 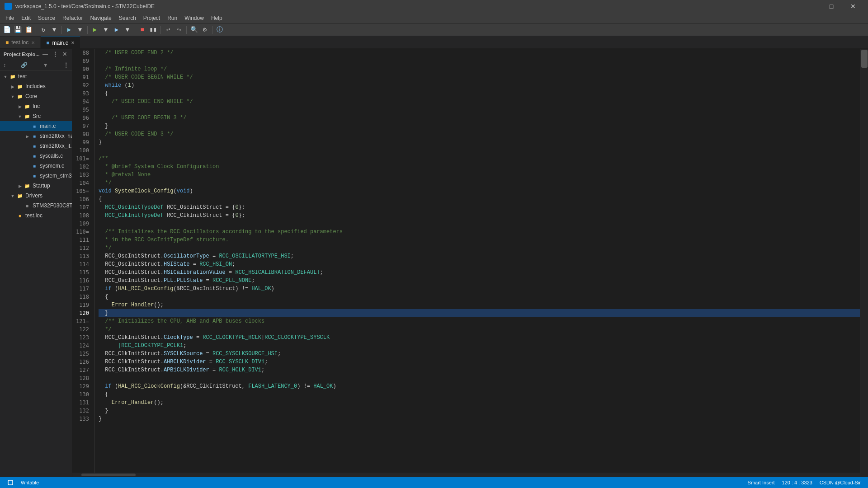 What do you see at coordinates (479, 297) in the screenshot?
I see `code-line-118: {` at bounding box center [479, 297].